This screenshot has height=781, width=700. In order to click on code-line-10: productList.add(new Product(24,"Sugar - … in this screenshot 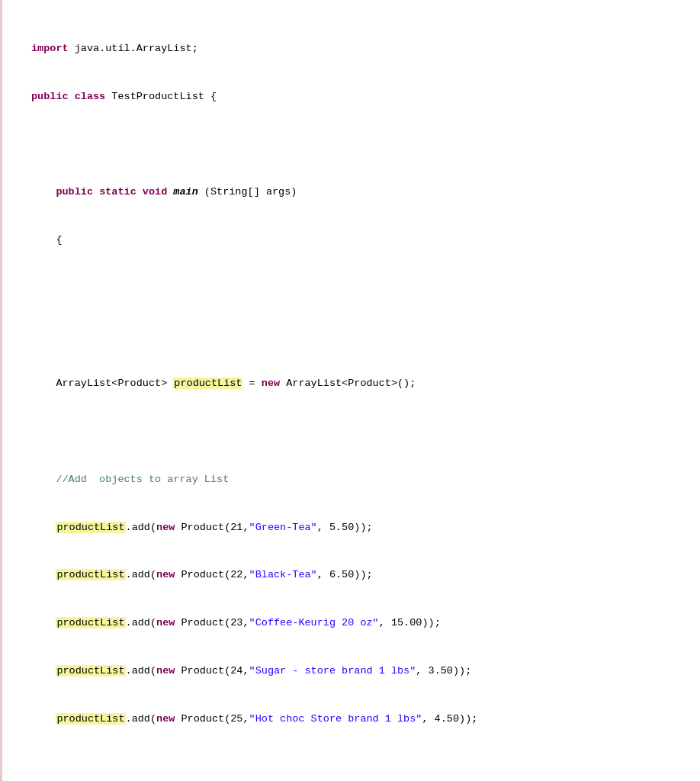, I will do `click(358, 671)`.